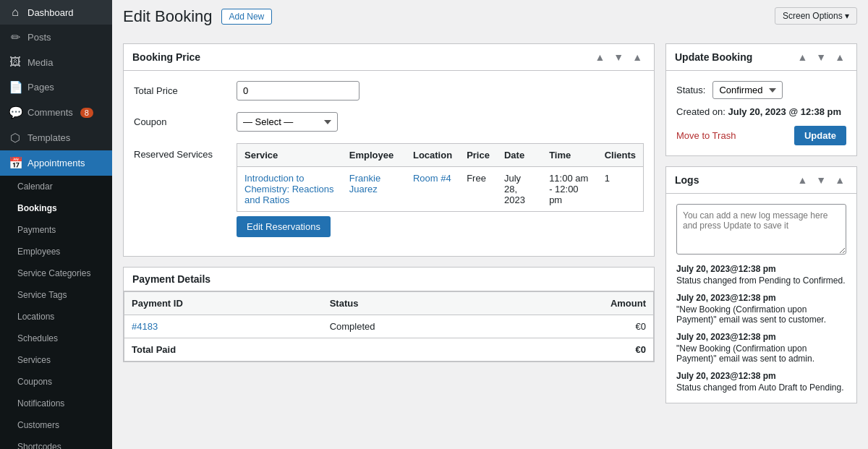 This screenshot has width=868, height=449. I want to click on appointments-icon: 📅, so click(15, 163).